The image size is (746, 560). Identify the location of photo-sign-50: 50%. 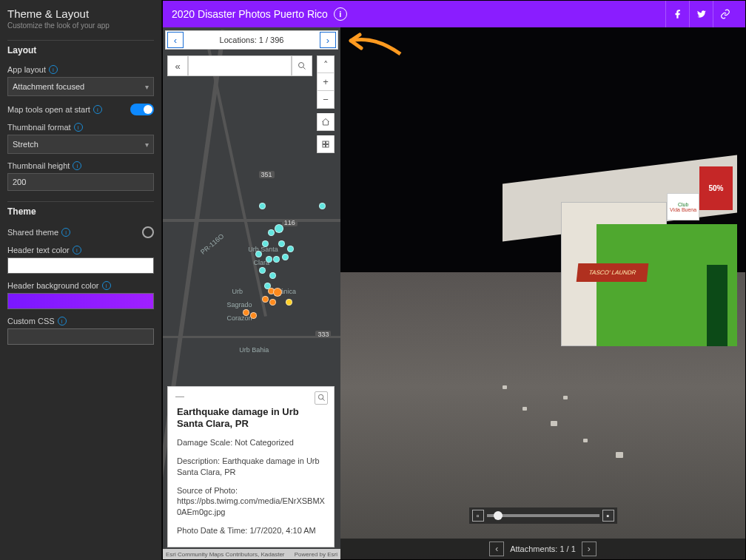
(716, 189).